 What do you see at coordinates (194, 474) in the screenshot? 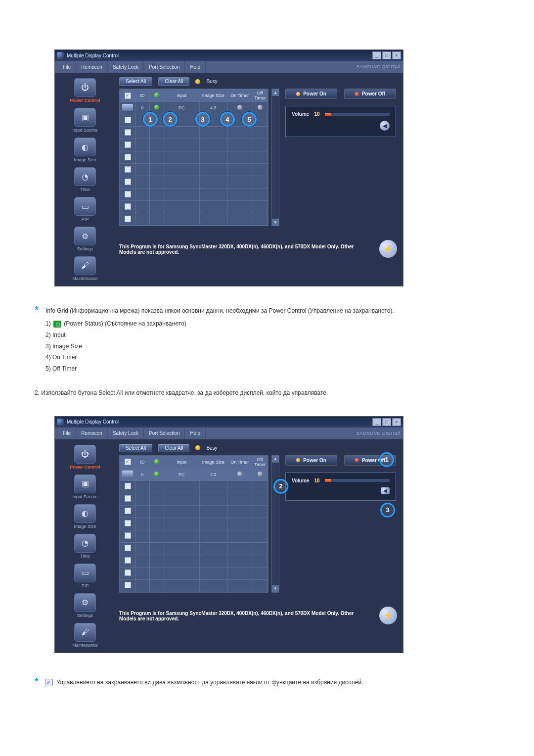
I see `table-row: 0 PC 4:3` at bounding box center [194, 474].